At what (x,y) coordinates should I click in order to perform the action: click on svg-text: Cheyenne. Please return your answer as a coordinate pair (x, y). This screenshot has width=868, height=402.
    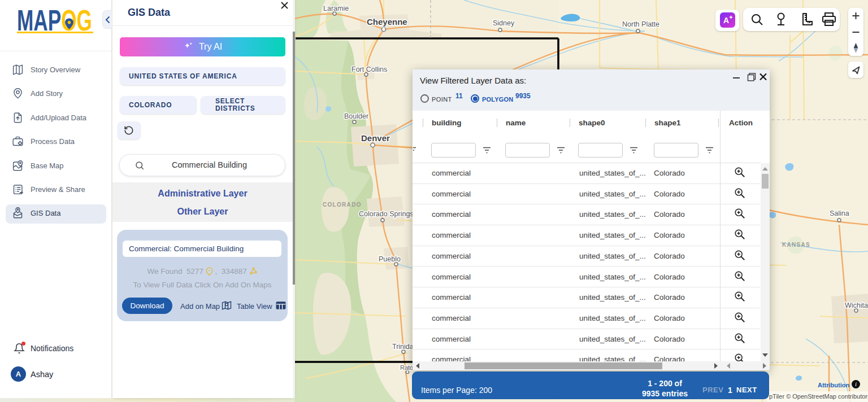
    Looking at the image, I should click on (387, 21).